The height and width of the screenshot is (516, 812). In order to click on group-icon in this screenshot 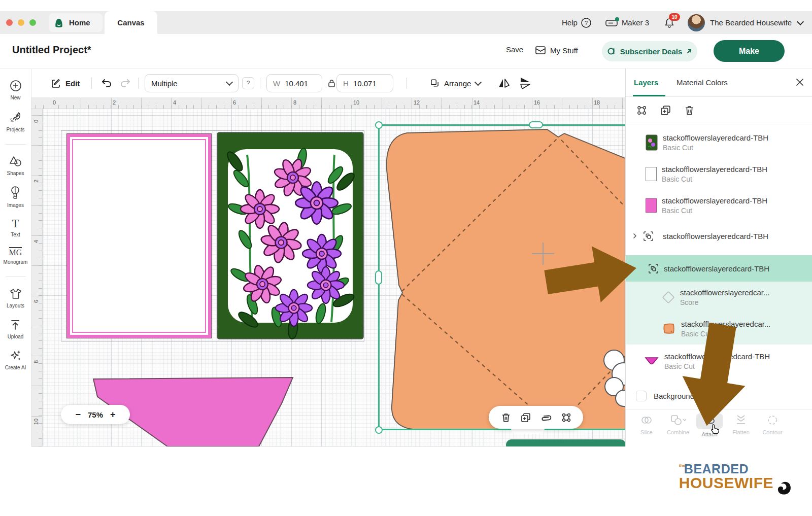, I will do `click(649, 236)`.